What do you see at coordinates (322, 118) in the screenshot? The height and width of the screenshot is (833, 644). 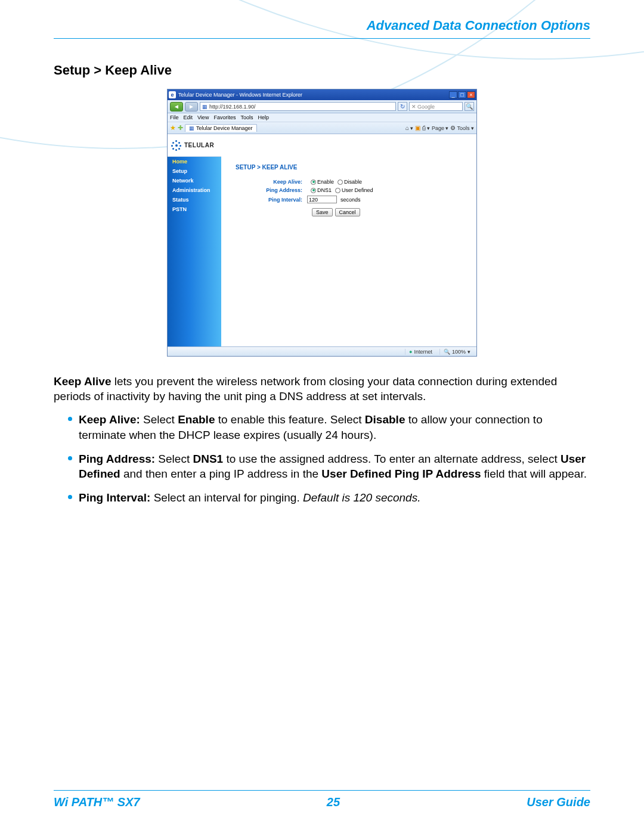 I see `menu-bar: File Edit View Favorites Tools Help` at bounding box center [322, 118].